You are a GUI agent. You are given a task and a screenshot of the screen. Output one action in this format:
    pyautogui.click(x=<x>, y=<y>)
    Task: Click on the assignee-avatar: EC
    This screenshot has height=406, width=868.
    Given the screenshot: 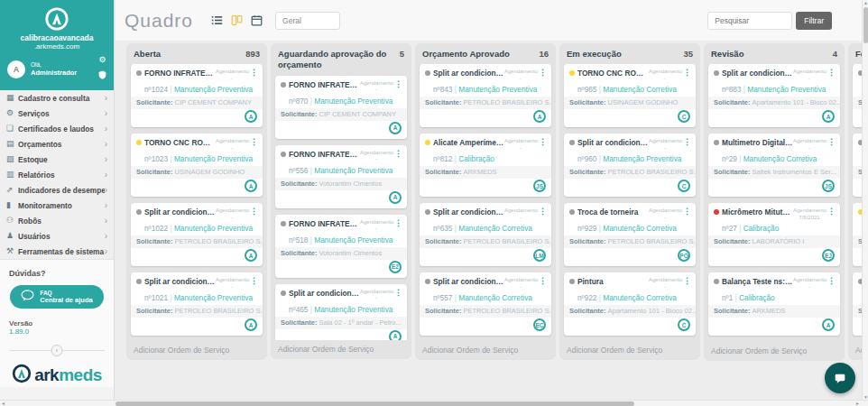 What is the action you would take?
    pyautogui.click(x=540, y=325)
    